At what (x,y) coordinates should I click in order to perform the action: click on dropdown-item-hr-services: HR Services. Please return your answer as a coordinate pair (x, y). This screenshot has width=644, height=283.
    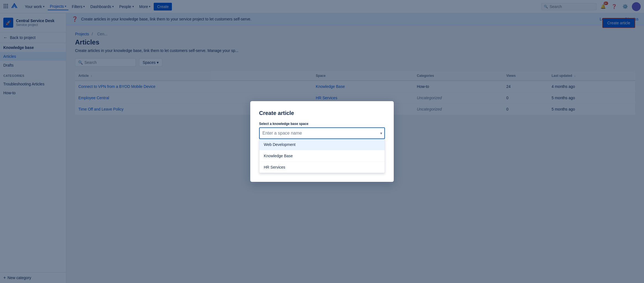
    Looking at the image, I should click on (322, 167).